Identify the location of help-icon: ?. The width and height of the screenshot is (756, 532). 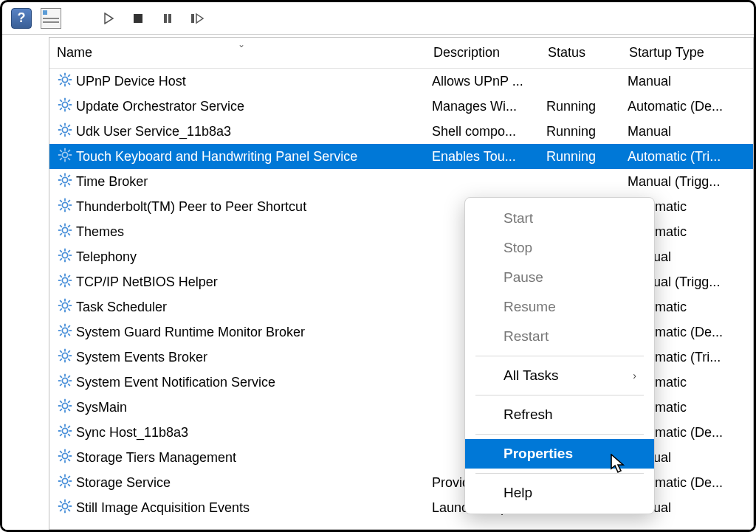
(21, 18).